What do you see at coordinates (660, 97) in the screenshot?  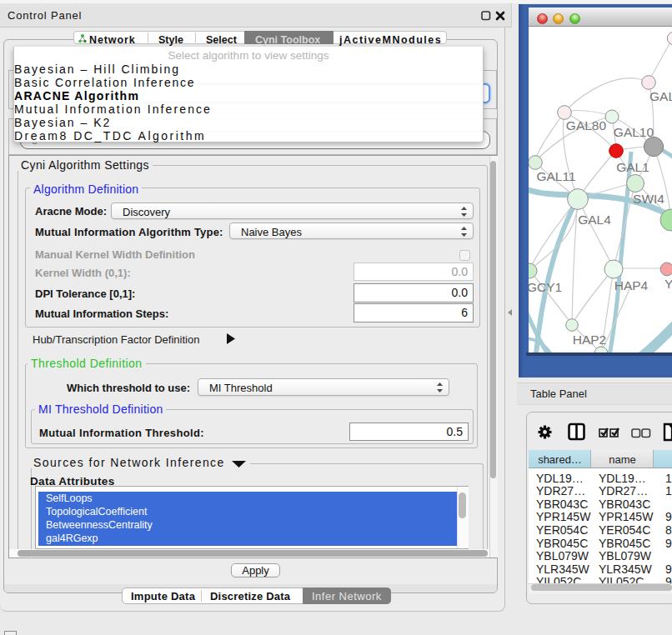 I see `svg-text: GAL7` at bounding box center [660, 97].